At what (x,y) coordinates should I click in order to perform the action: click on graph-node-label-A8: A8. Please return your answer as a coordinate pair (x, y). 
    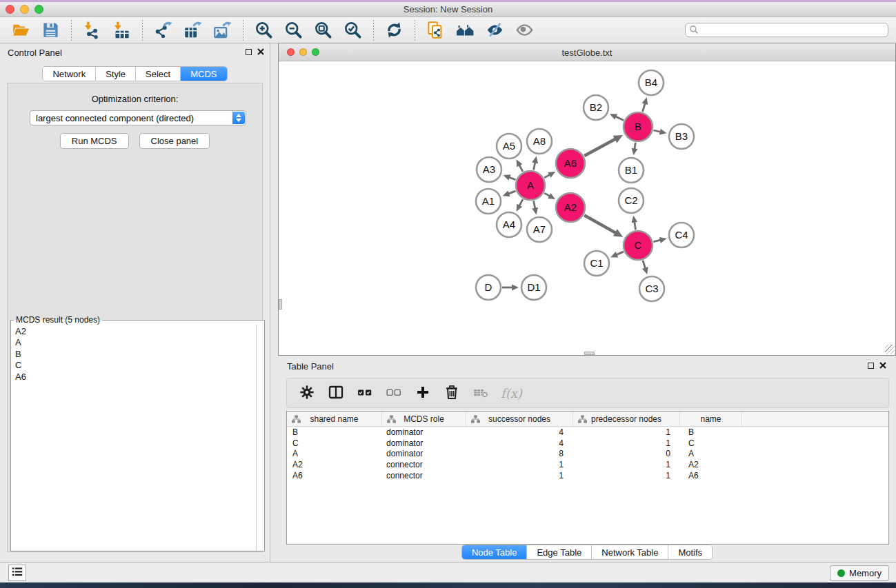
    Looking at the image, I should click on (539, 141).